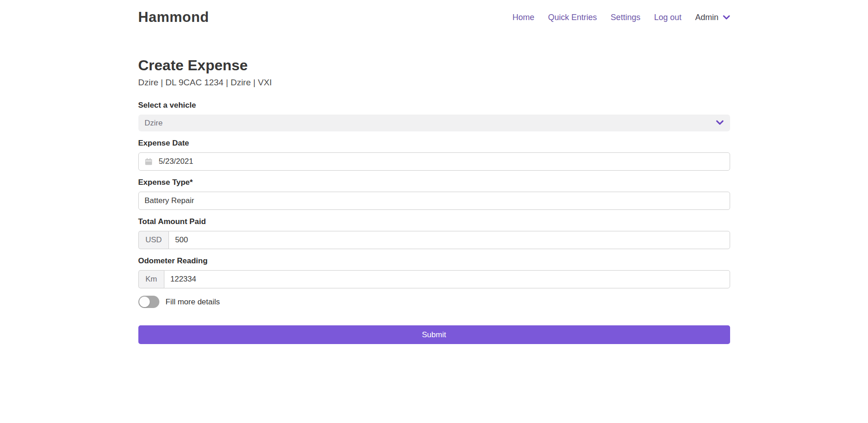 The image size is (868, 423). Describe the element at coordinates (523, 17) in the screenshot. I see `nav-item-home: Home` at that location.